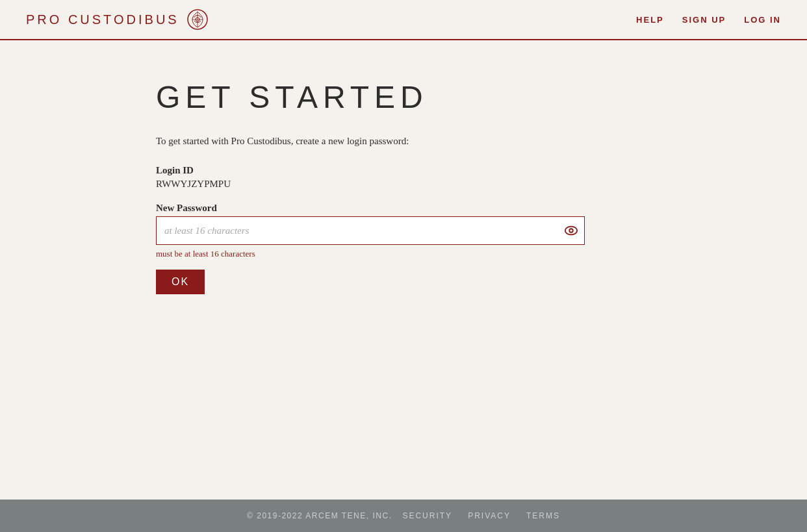 This screenshot has width=807, height=532. I want to click on site-header: PRO CUSTODIBUS HELP SIGN UP LOG IN, so click(404, 20).